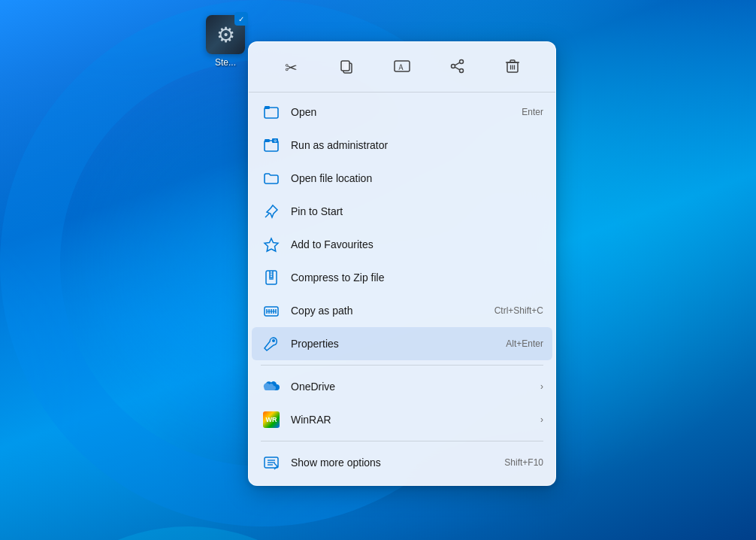 The image size is (756, 540). I want to click on menu-item-copy-as-path: Copy as path Ctrl+Shift+C, so click(402, 311).